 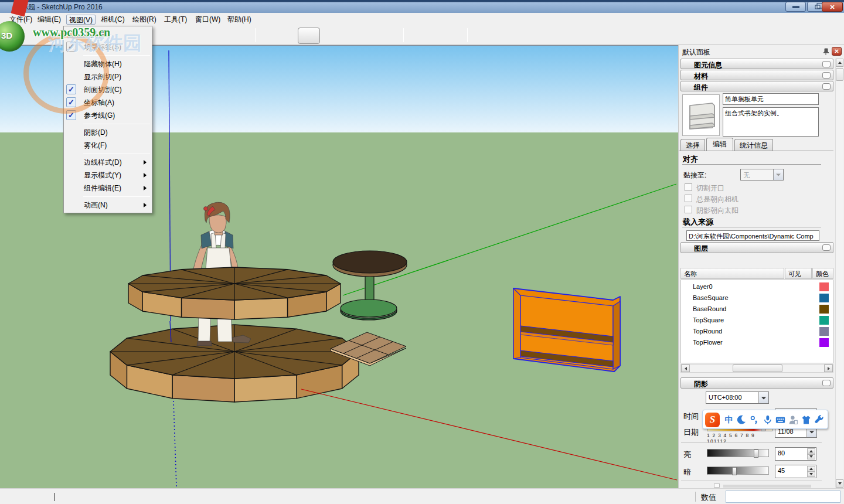 What do you see at coordinates (819, 420) in the screenshot?
I see `wrench-icon` at bounding box center [819, 420].